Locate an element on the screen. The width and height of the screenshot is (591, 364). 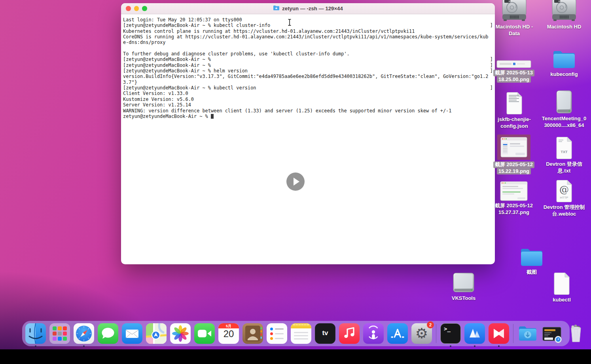
terminal-line: 3.7"} is located at coordinates (308, 82).